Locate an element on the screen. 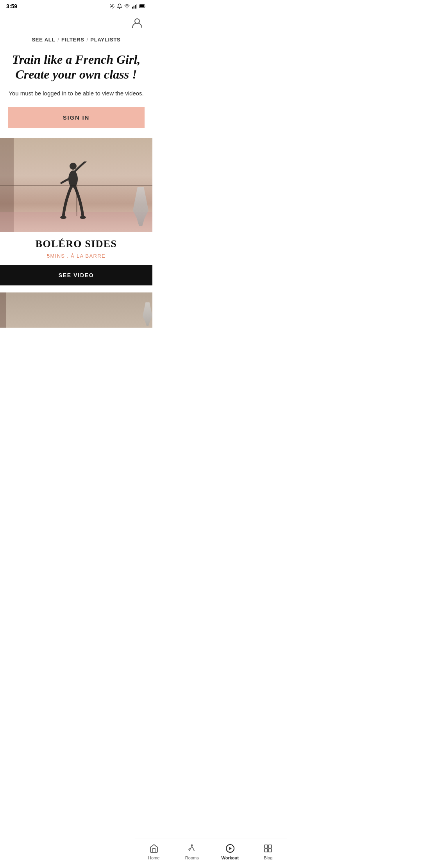 This screenshot has height=868, width=422. breadcrumb-sep-2: / is located at coordinates (88, 40).